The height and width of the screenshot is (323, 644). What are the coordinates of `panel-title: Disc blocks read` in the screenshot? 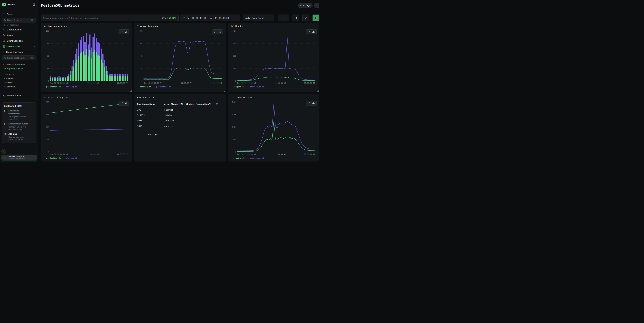 It's located at (274, 98).